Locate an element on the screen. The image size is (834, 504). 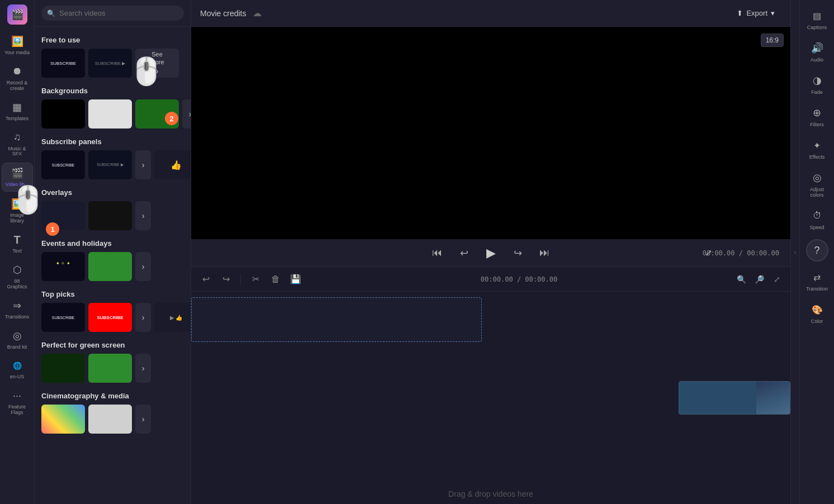
category-title-top-picks: Top picks is located at coordinates (113, 294).